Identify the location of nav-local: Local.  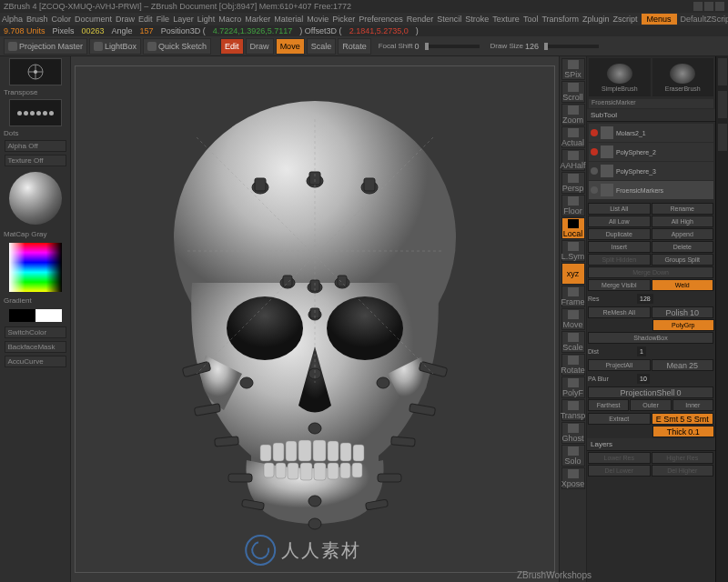
(573, 228).